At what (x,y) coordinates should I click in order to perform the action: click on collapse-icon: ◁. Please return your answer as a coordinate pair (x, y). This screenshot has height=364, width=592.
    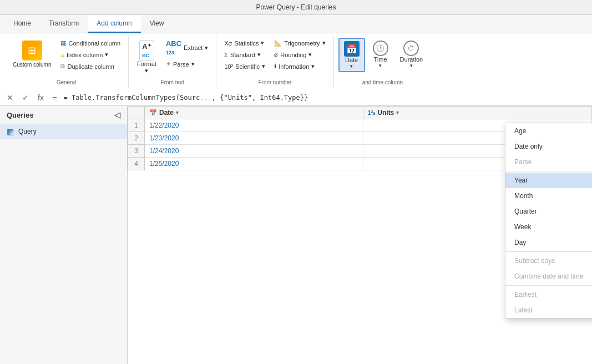
    Looking at the image, I should click on (118, 115).